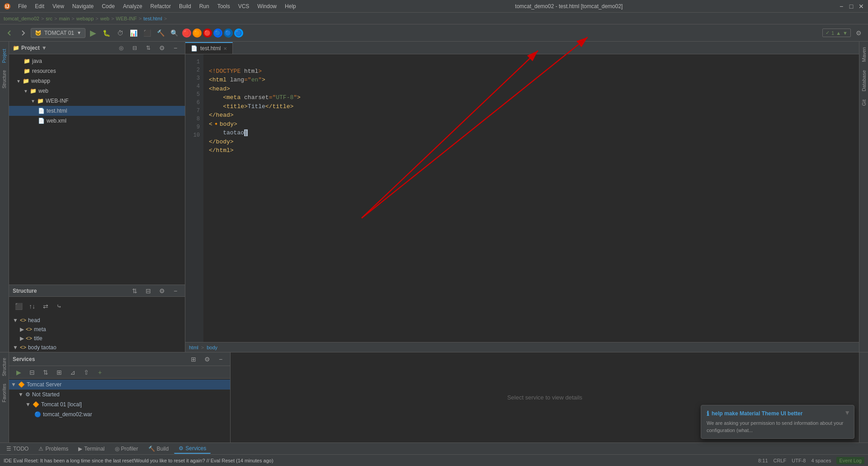 Image resolution: width=868 pixels, height=466 pixels. I want to click on tree-item-web: ▼ 📁 web, so click(97, 91).